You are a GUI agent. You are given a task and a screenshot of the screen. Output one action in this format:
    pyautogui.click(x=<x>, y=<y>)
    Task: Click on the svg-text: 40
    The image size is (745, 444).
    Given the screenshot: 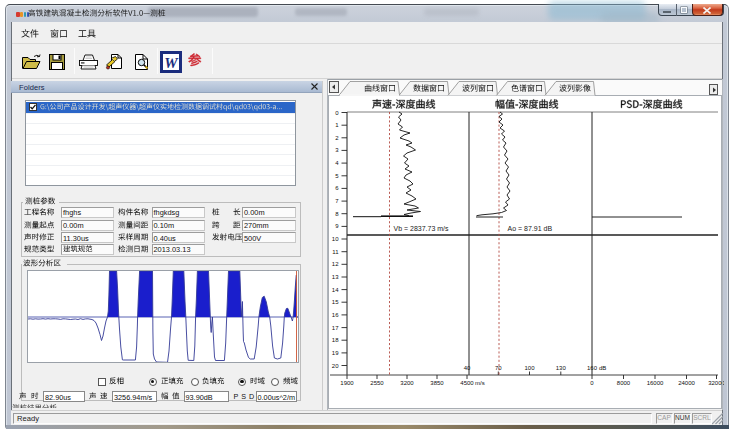 What is the action you would take?
    pyautogui.click(x=468, y=368)
    